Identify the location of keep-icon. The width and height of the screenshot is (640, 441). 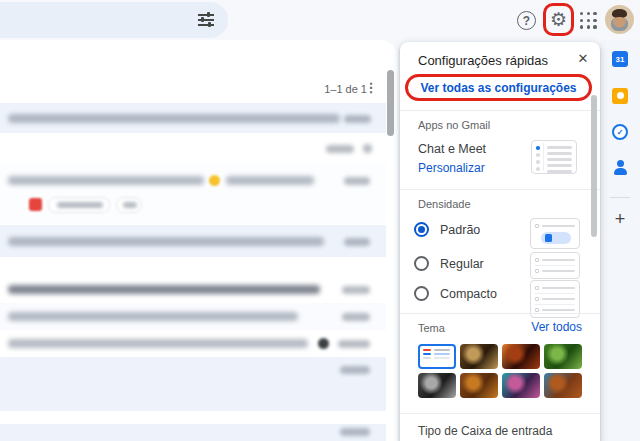
(620, 96).